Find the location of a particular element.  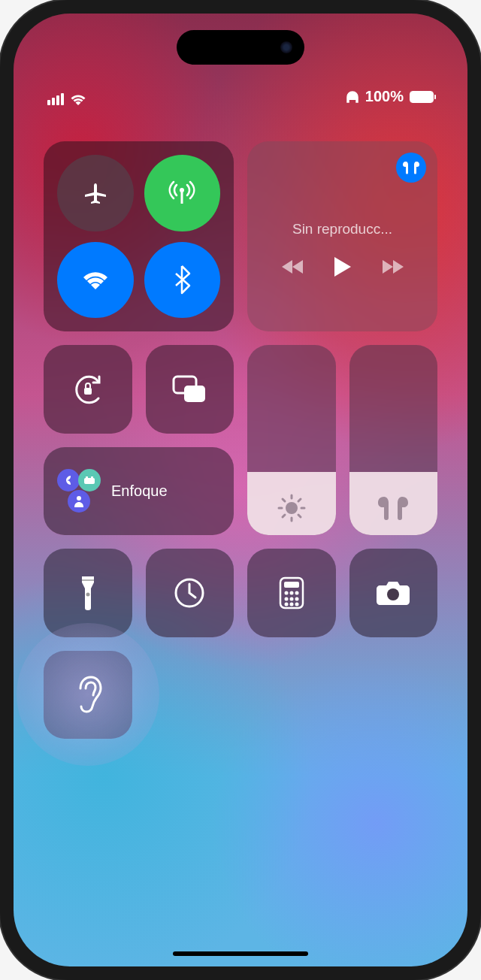

calculator-button is located at coordinates (292, 593).